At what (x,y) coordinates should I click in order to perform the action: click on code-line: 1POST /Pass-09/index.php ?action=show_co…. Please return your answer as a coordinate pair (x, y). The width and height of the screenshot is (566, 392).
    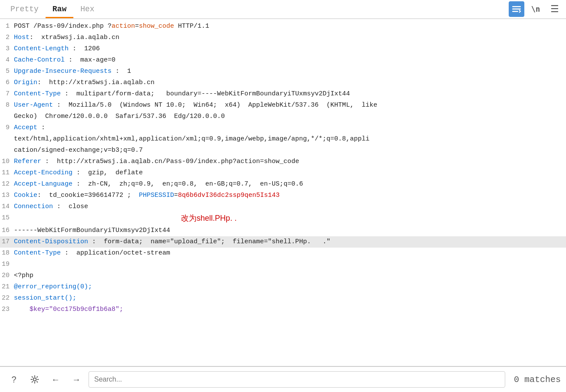
    Looking at the image, I should click on (283, 26).